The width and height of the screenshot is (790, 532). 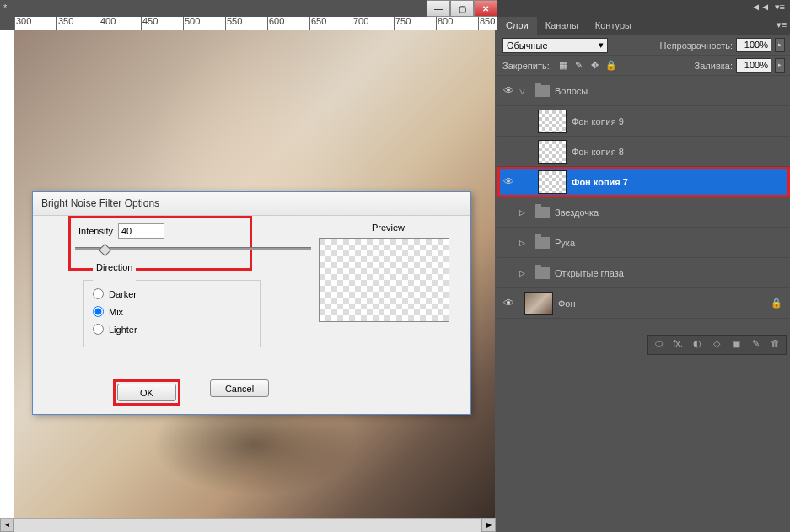 I want to click on layer-row: ▷Открытые глаза, so click(x=644, y=273).